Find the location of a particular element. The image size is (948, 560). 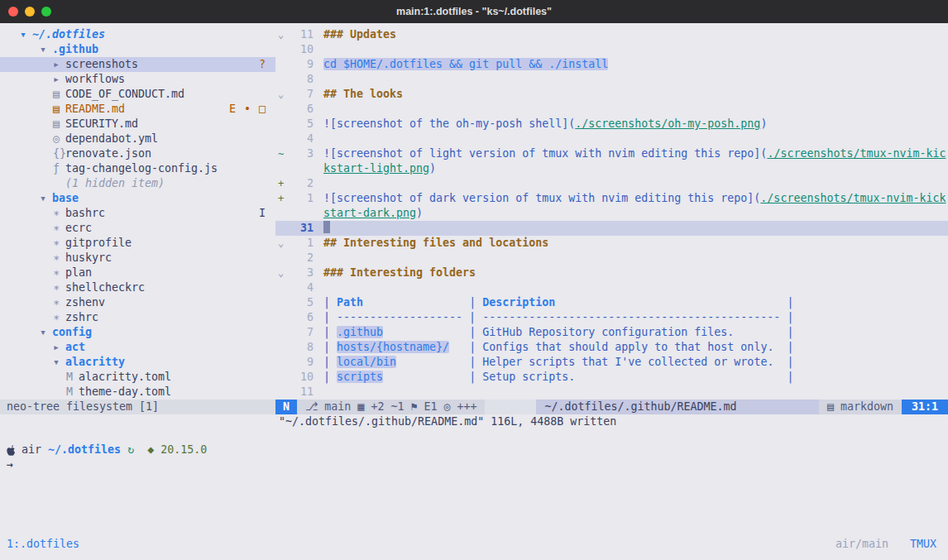

editor-line: 5| Path | Description | is located at coordinates (612, 303).